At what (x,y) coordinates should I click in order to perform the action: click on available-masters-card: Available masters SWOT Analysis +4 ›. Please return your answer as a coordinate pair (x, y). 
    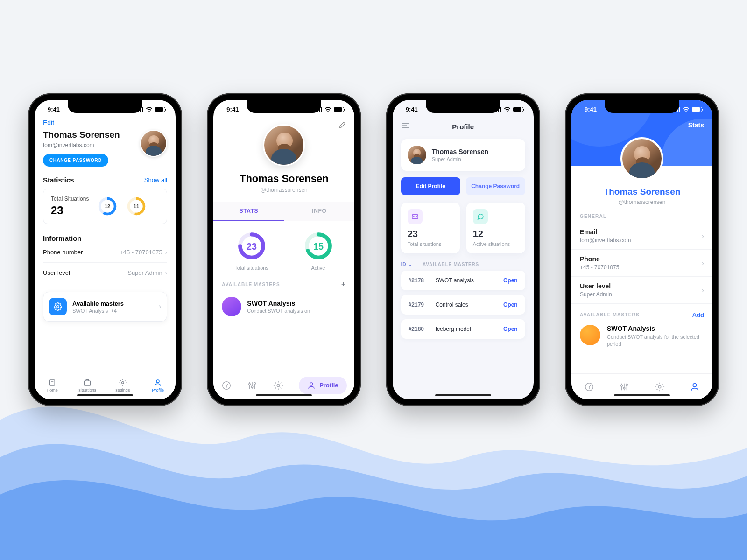
    Looking at the image, I should click on (105, 307).